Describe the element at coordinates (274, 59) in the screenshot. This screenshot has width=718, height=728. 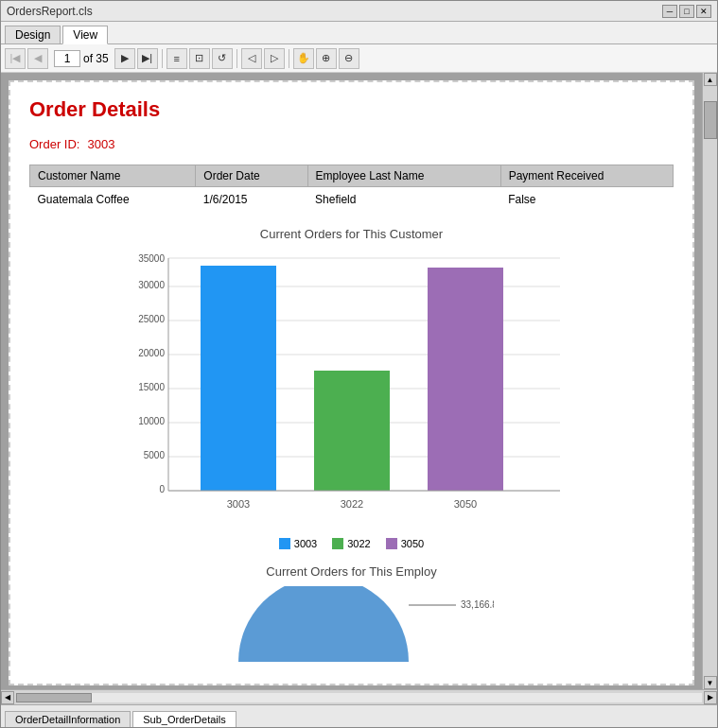
I see `forward-button: ▷` at that location.